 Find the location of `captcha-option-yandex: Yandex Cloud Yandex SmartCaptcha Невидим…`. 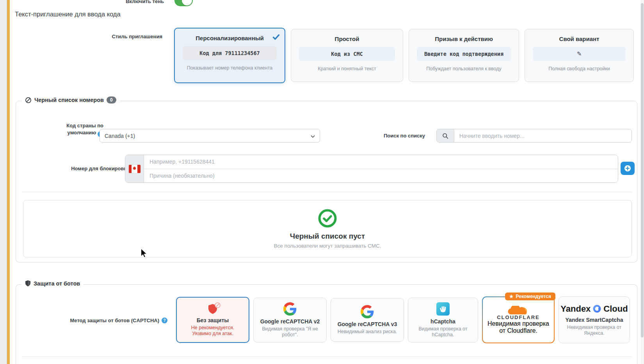

captcha-option-yandex: Yandex Cloud Yandex SmartCaptcha Невидим… is located at coordinates (594, 320).